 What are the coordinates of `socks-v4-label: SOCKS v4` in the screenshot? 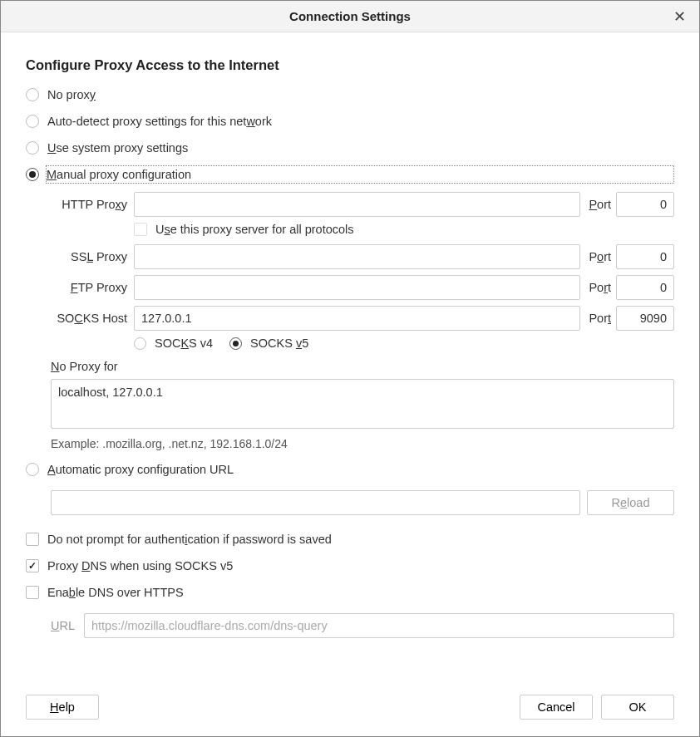 It's located at (184, 343).